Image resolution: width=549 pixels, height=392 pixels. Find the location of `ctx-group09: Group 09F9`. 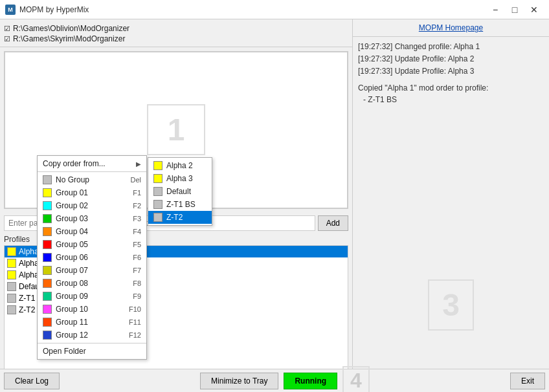

ctx-group09: Group 09F9 is located at coordinates (92, 296).